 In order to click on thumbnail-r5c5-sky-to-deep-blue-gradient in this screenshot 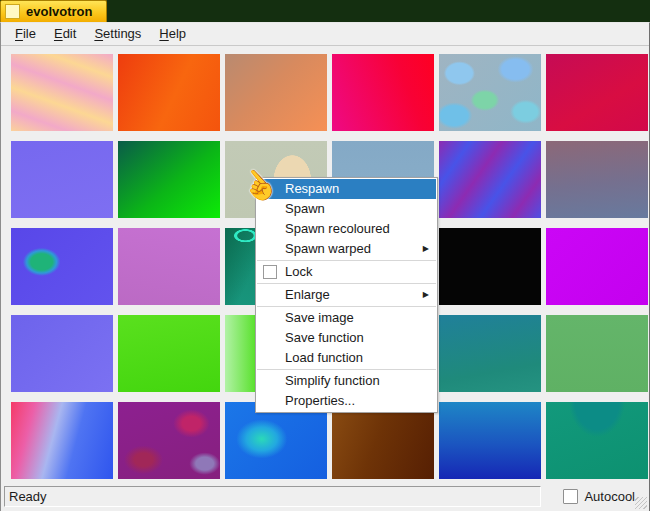, I will do `click(490, 440)`.